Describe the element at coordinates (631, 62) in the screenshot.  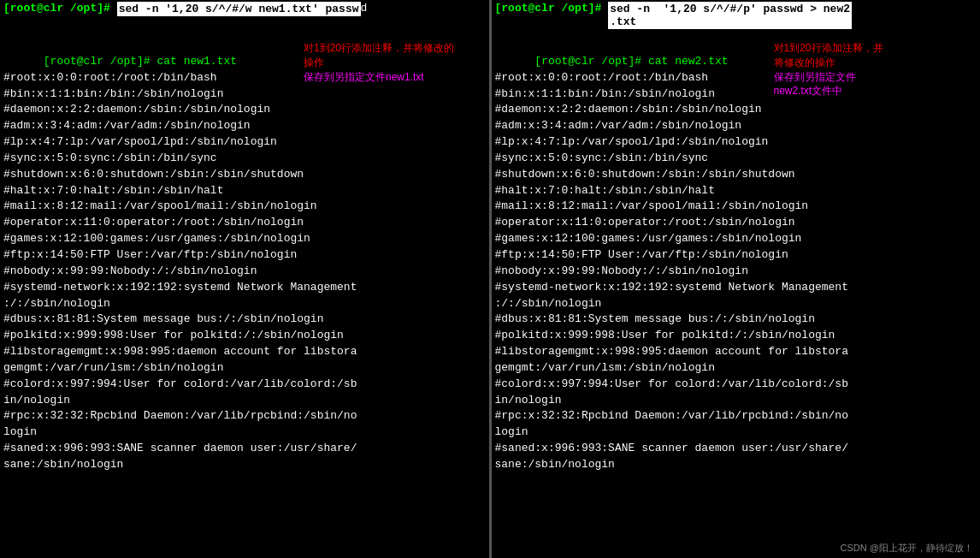
I see `right-line-0: [root@clr /opt]# cat new2.txt` at that location.